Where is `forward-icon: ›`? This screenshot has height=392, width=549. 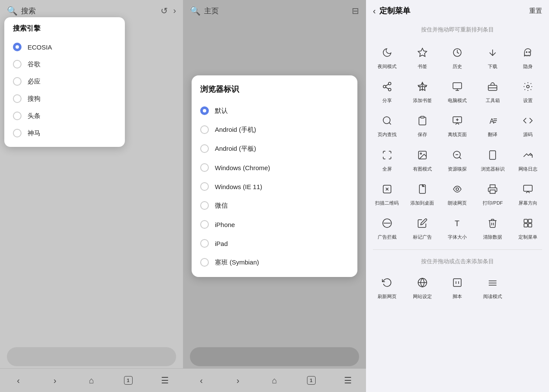
forward-icon: › is located at coordinates (175, 11).